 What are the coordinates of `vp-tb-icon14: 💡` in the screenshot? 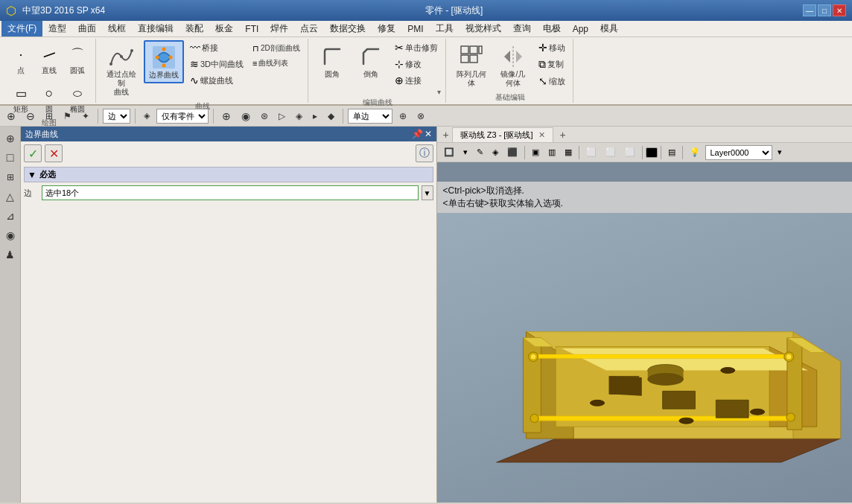 It's located at (695, 152).